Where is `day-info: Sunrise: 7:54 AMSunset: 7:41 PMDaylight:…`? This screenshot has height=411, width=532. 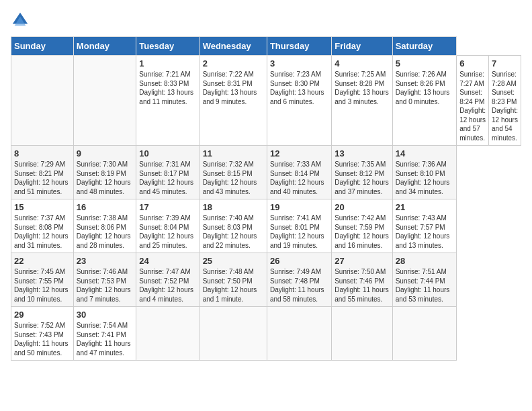 day-info: Sunrise: 7:54 AMSunset: 7:41 PMDaylight:… is located at coordinates (105, 339).